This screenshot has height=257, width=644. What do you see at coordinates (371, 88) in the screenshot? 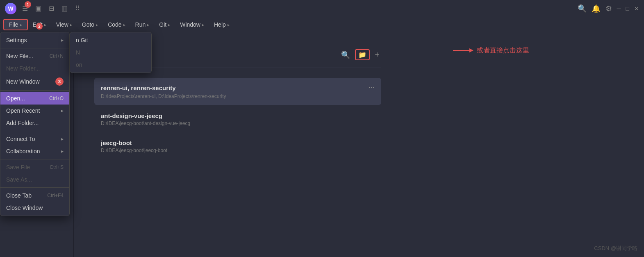
I see `recent-item-0-dots: ···` at bounding box center [371, 88].